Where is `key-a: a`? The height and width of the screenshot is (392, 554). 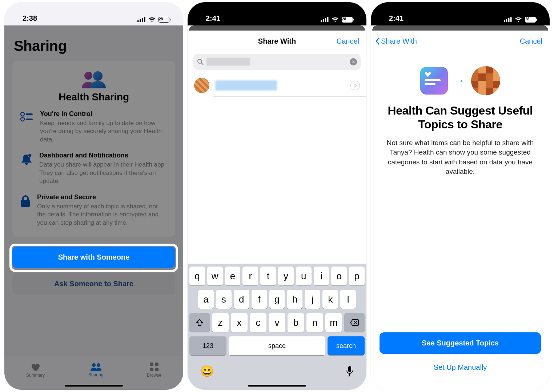
key-a: a is located at coordinates (206, 299).